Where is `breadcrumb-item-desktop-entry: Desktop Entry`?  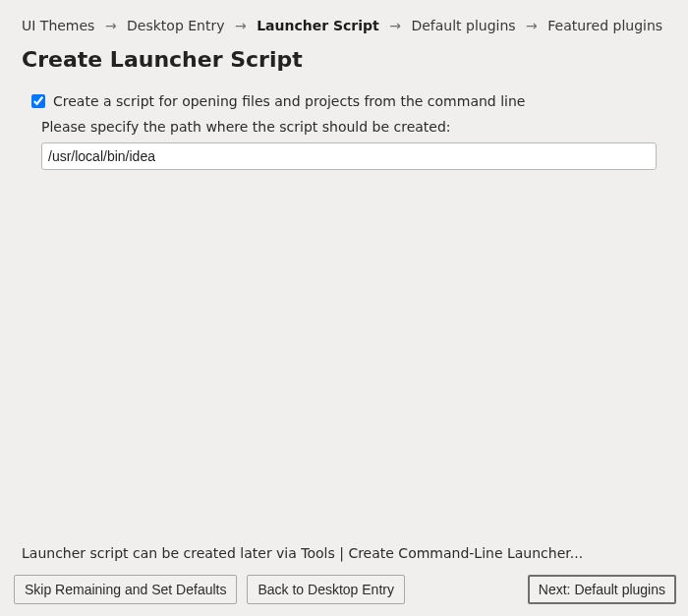 breadcrumb-item-desktop-entry: Desktop Entry is located at coordinates (175, 26).